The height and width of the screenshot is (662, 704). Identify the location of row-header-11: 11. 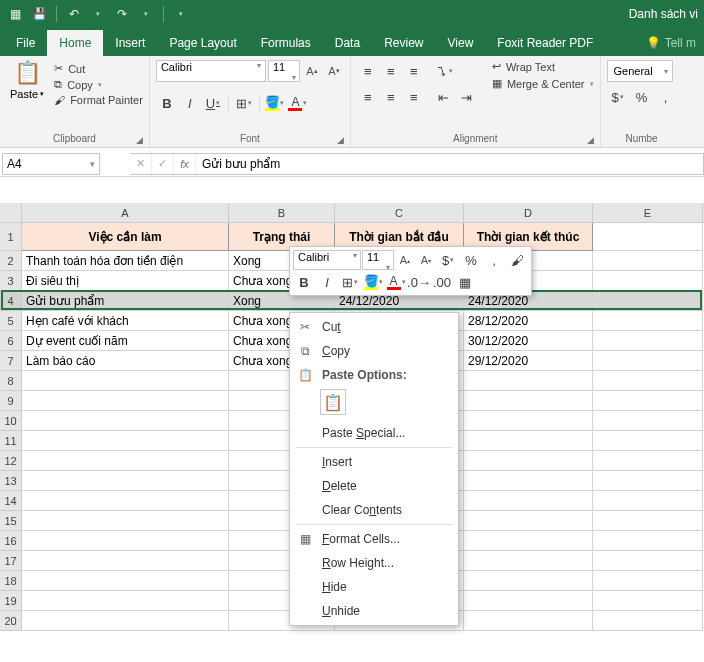
(11, 441).